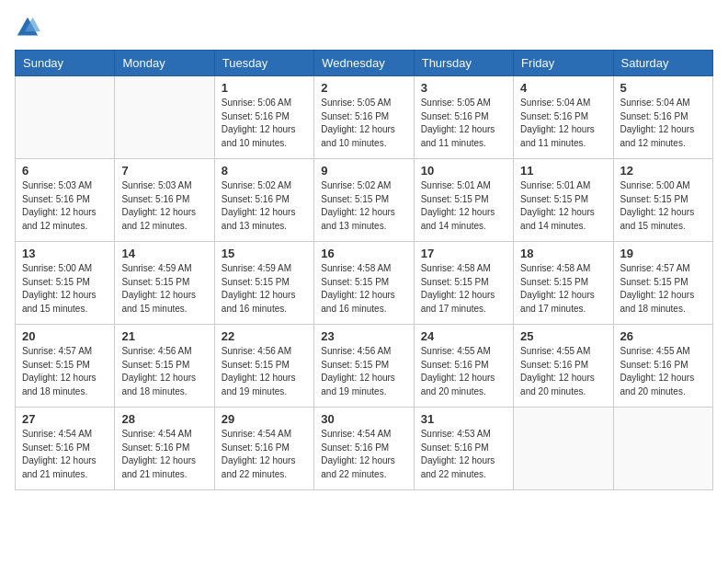  Describe the element at coordinates (563, 118) in the screenshot. I see `calendar-cell: 4Sunrise: 5:04 AM Sunset: 5:16 PM Daylig…` at that location.